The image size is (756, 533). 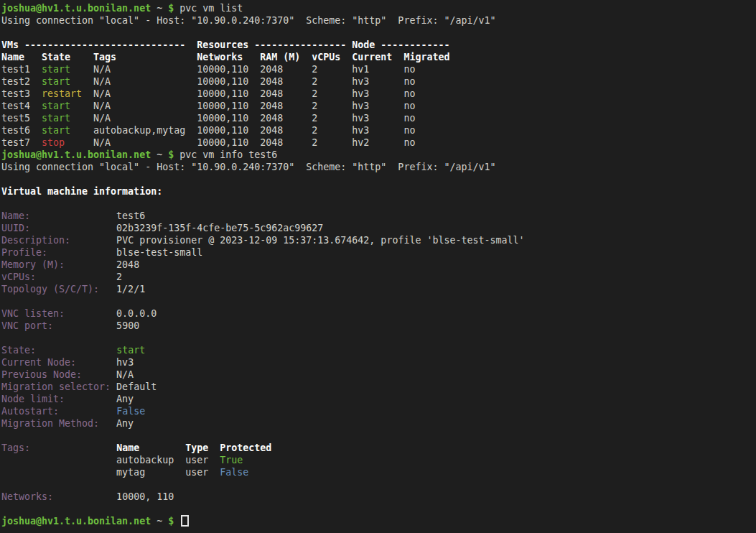 What do you see at coordinates (379, 289) in the screenshot?
I see `info-row-topology: Topology (S/C/T): 1/2/1` at bounding box center [379, 289].